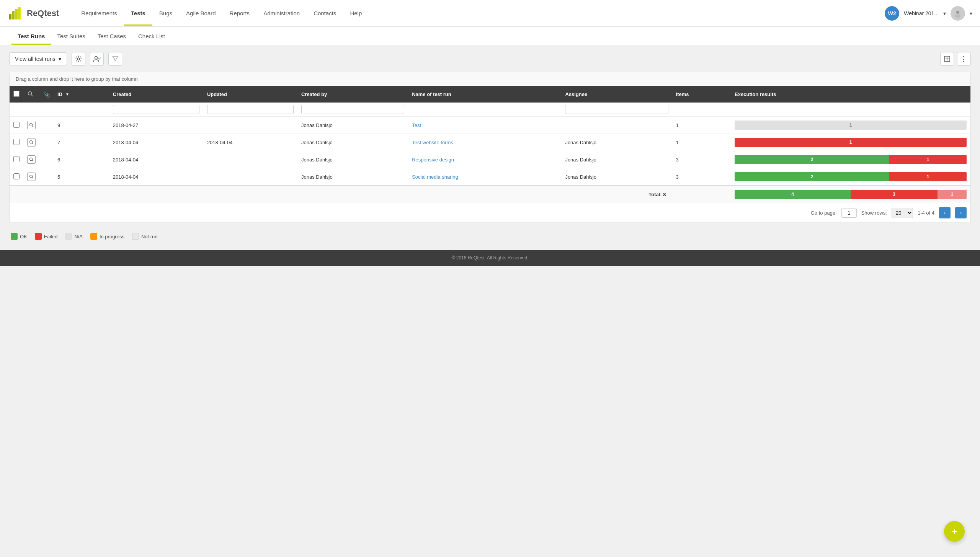 This screenshot has height=557, width=980. I want to click on nav-administration: Administration, so click(282, 13).